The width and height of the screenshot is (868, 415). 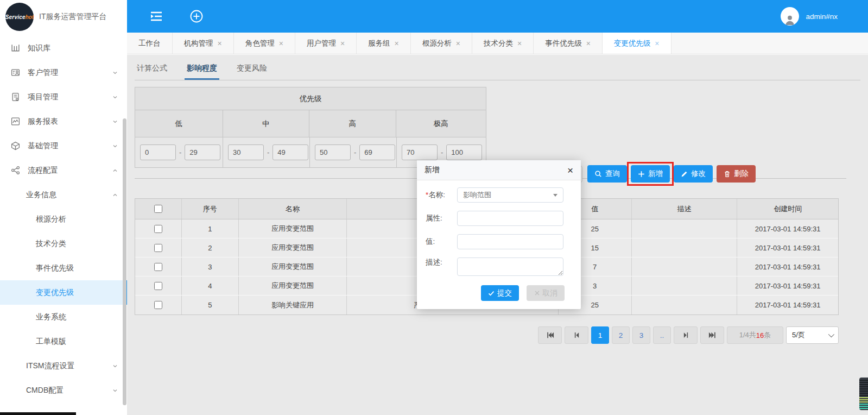 I want to click on tab-change-priority: 变更优先级 ×, so click(x=637, y=43).